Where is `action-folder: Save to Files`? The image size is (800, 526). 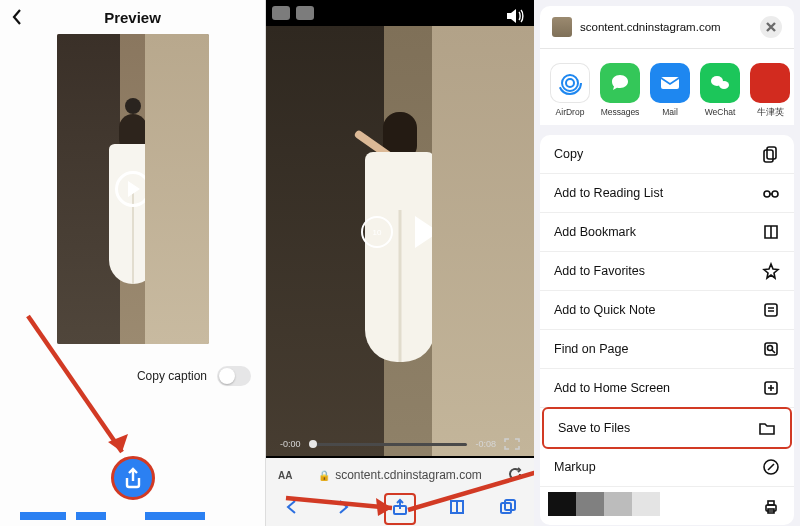 action-folder: Save to Files is located at coordinates (667, 428).